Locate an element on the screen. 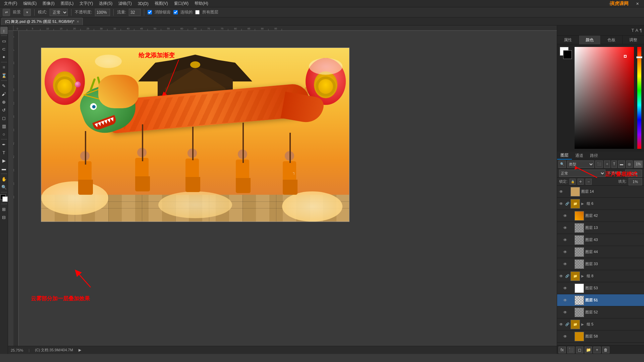  tool-shape: ▬ is located at coordinates (4, 169).